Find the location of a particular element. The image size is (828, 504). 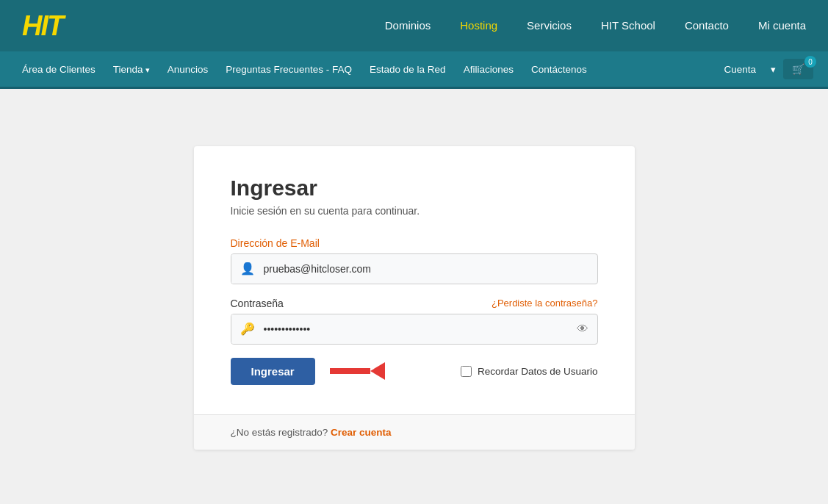

top-nav: HIT Dominios Hosting Servicios HIT Schoo… is located at coordinates (414, 26).